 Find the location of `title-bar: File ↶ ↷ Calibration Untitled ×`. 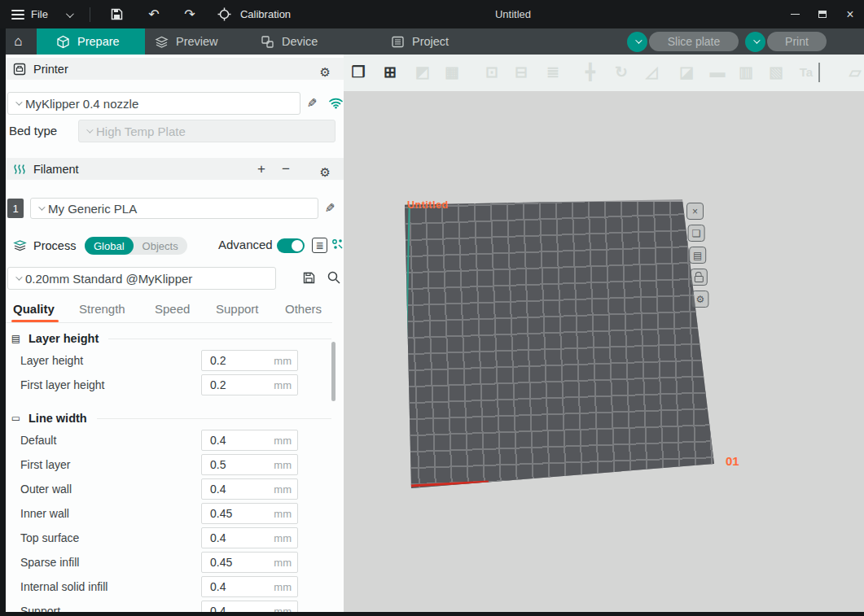

title-bar: File ↶ ↷ Calibration Untitled × is located at coordinates (432, 15).